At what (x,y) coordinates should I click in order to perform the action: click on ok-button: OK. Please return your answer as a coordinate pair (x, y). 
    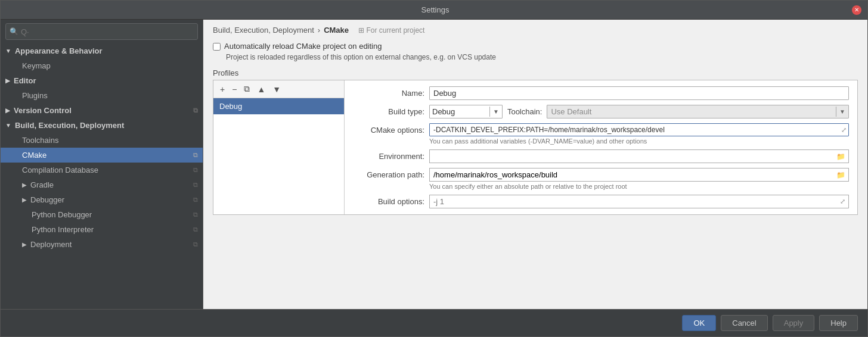
    Looking at the image, I should click on (699, 323).